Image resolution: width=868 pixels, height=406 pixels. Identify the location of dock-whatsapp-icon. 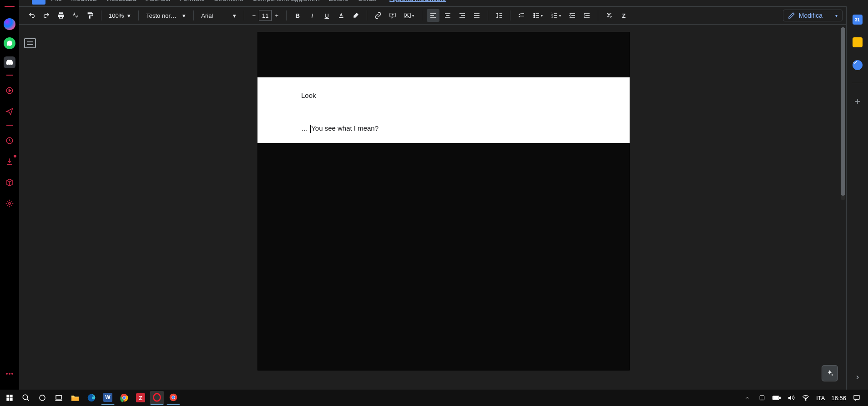
(10, 43).